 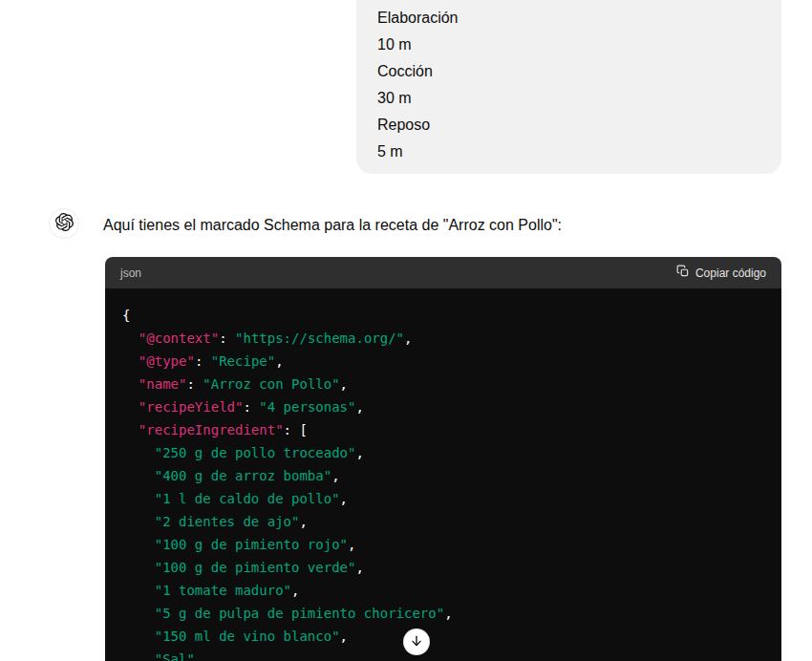 What do you see at coordinates (443, 384) in the screenshot?
I see `code-line: "name": "Arroz con Pollo",` at bounding box center [443, 384].